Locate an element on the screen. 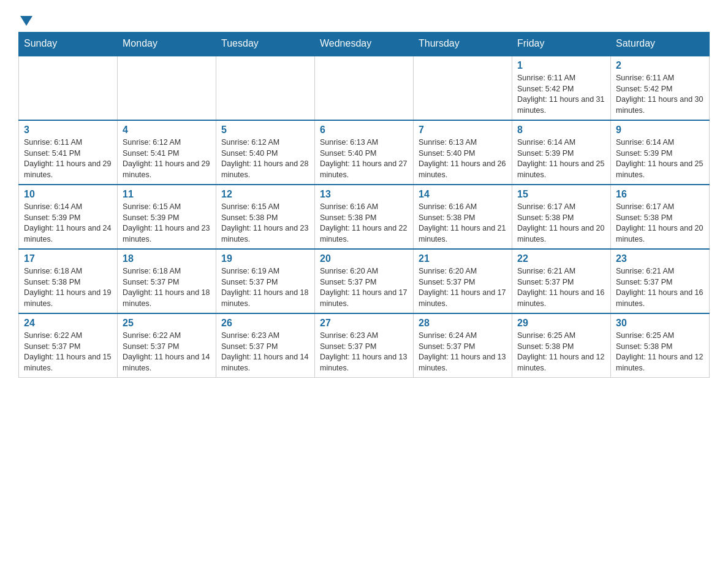 Image resolution: width=728 pixels, height=563 pixels. calendar-week-1: 1Sunrise: 6:11 AMSunset: 5:42 PMDaylight… is located at coordinates (364, 88).